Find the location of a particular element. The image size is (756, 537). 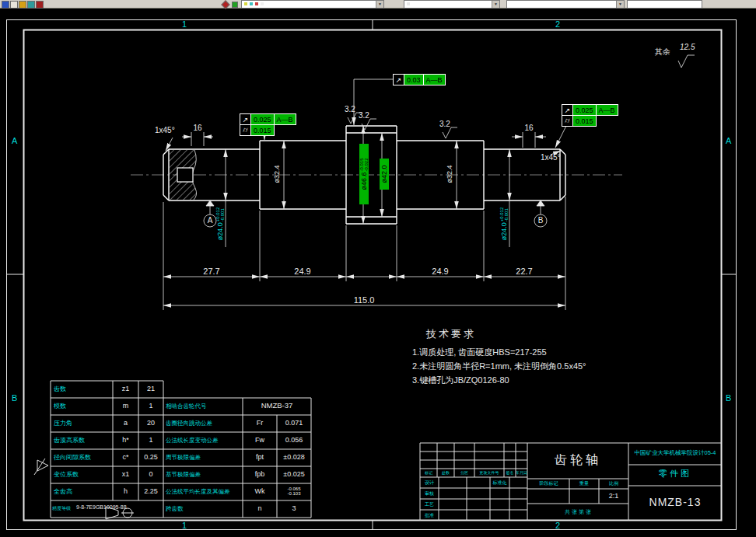

param-val: 0 is located at coordinates (151, 474).